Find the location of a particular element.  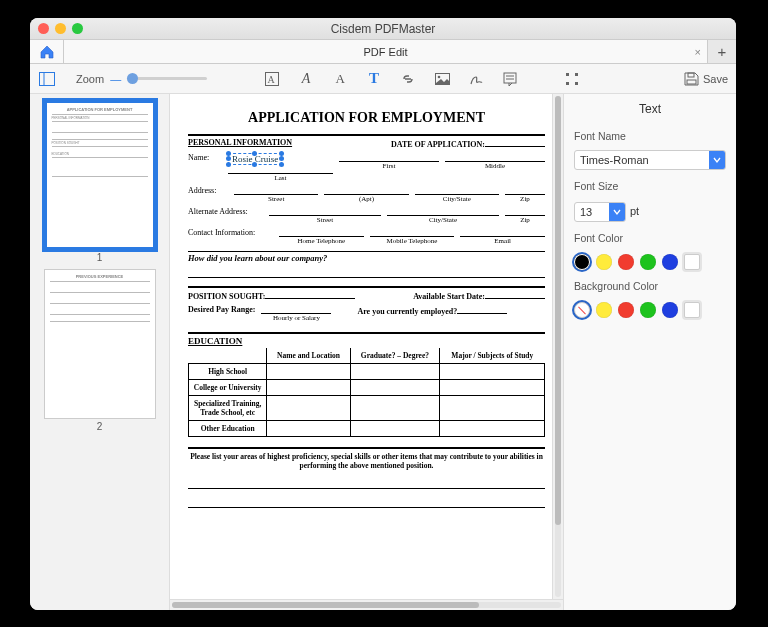

text-tool-icon: T is located at coordinates (374, 79).